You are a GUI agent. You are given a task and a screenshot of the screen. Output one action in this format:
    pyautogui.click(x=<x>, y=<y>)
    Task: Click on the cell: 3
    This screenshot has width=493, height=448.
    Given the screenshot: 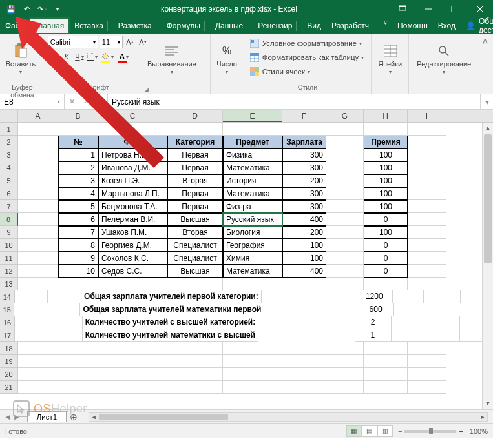 What is the action you would take?
    pyautogui.click(x=78, y=181)
    